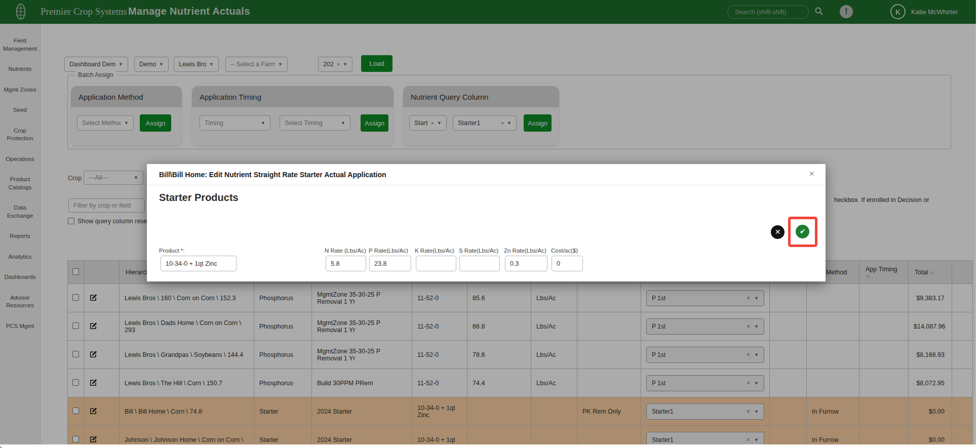 This screenshot has width=980, height=448. Describe the element at coordinates (435, 251) in the screenshot. I see `k-rate-label: K Rate(Lbs/Ac)` at that location.